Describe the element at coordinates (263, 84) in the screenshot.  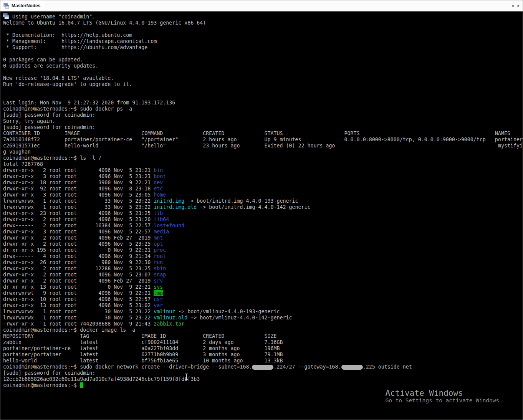
I see `terminal-line: Run 'do-release-upgrade' to upgrade to i…` at that location.